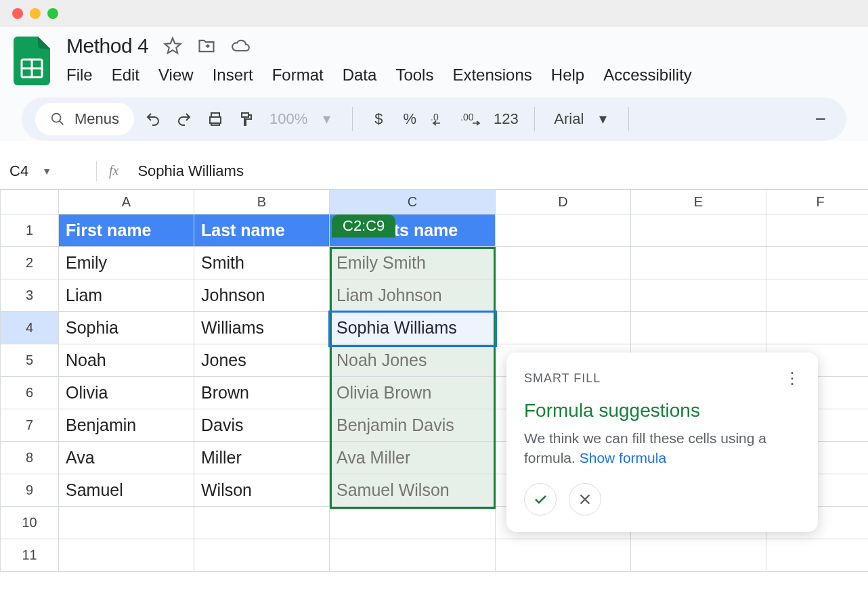  Describe the element at coordinates (413, 263) in the screenshot. I see `cell-c2: Emily Smith` at that location.